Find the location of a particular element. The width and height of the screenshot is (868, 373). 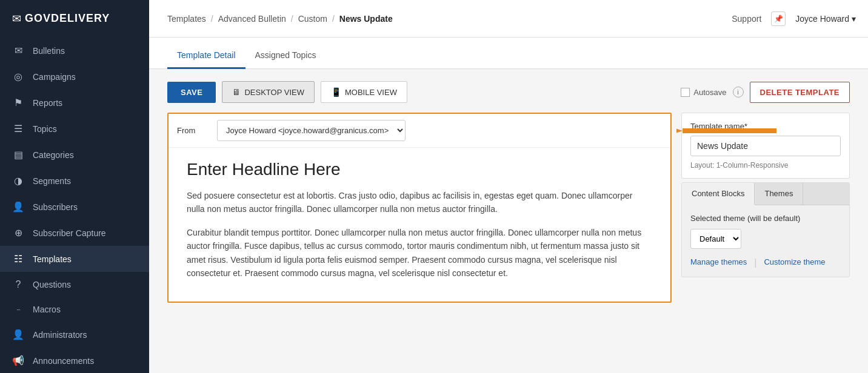

breadcrumb-sep-3: / is located at coordinates (333, 19).